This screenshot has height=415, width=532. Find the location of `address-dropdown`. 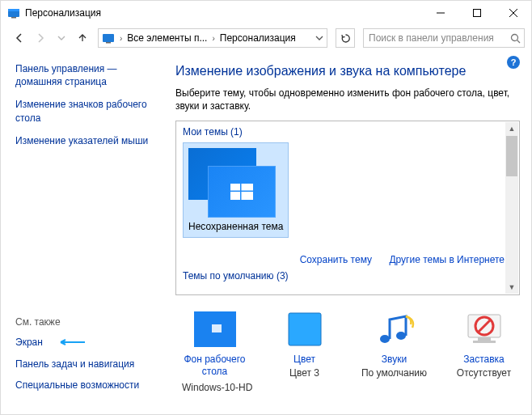

address-dropdown is located at coordinates (319, 38).